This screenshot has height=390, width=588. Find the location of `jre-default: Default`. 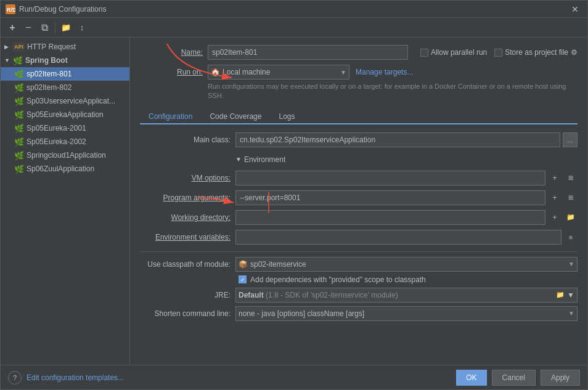

jre-default: Default is located at coordinates (251, 295).